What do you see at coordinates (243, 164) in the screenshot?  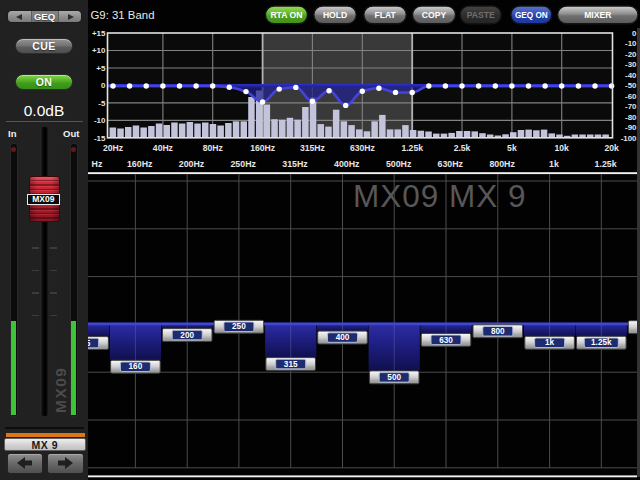 I see `svg-text: 250Hz` at bounding box center [243, 164].